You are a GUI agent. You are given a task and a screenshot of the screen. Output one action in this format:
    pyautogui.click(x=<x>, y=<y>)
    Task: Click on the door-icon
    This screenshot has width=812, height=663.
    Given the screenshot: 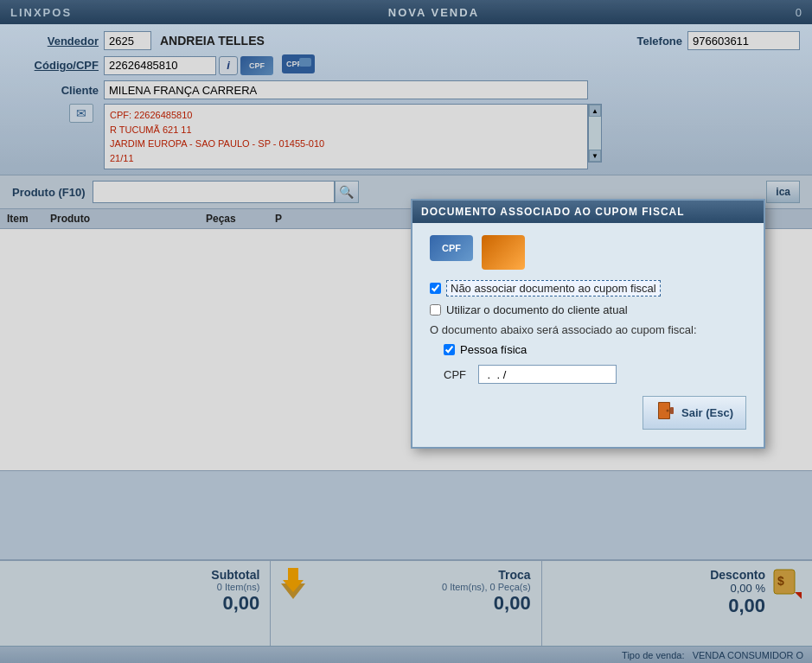 What is the action you would take?
    pyautogui.click(x=666, y=411)
    